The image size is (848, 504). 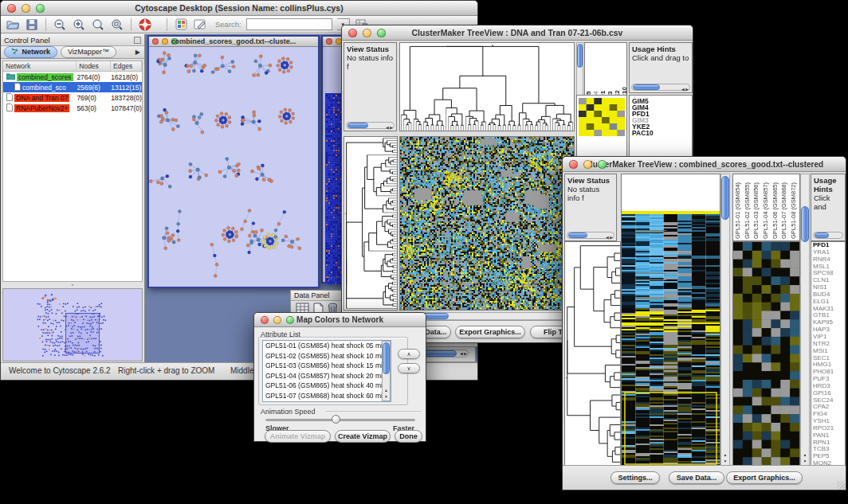 What do you see at coordinates (327, 397) in the screenshot?
I see `attribute-item: GPL51-07 (GSM868) heat shock 60 min` at bounding box center [327, 397].